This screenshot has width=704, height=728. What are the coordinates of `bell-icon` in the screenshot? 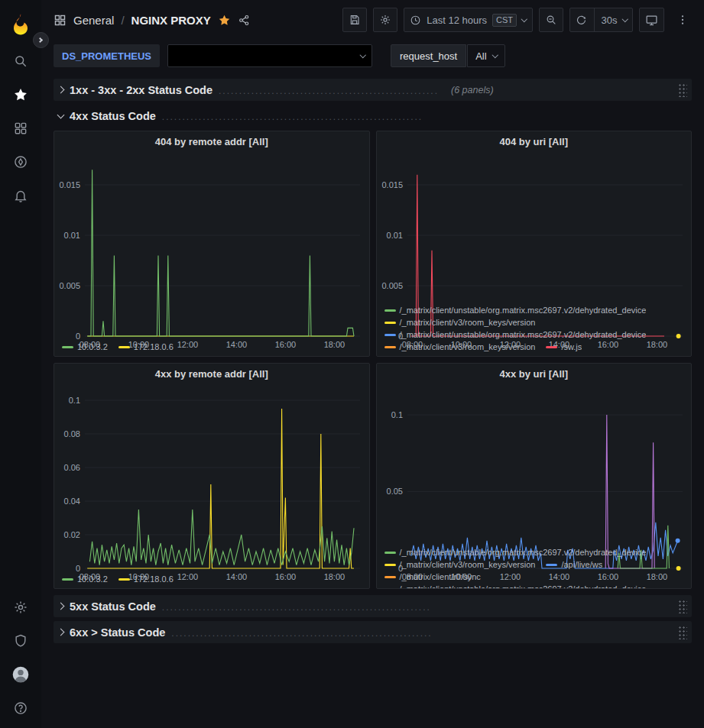 It's located at (21, 196).